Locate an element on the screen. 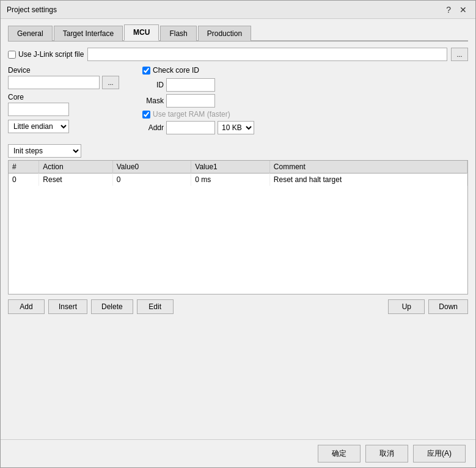 The width and height of the screenshot is (476, 468). col-comment: Comment is located at coordinates (368, 167).